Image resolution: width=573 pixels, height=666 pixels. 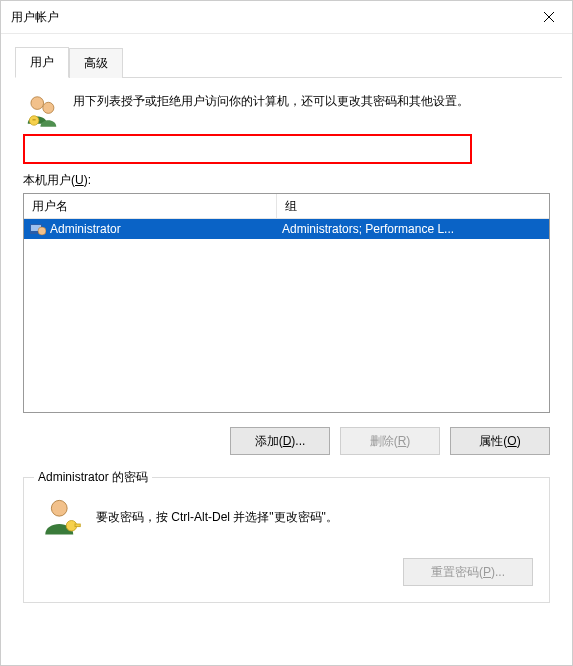 I want to click on users-list-label: 本机用户(U):, so click(x=286, y=180).